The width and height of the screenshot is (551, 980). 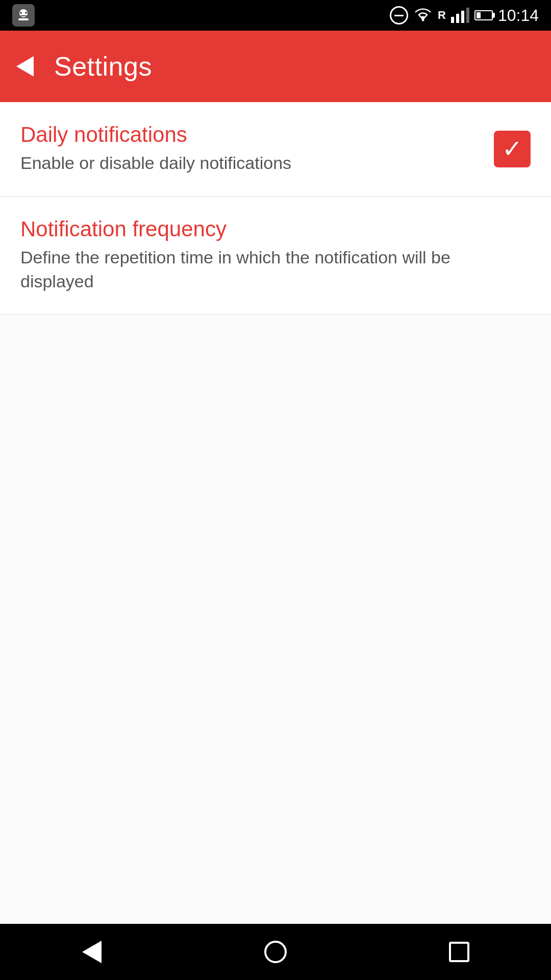 What do you see at coordinates (518, 15) in the screenshot?
I see `status-time: 10:14` at bounding box center [518, 15].